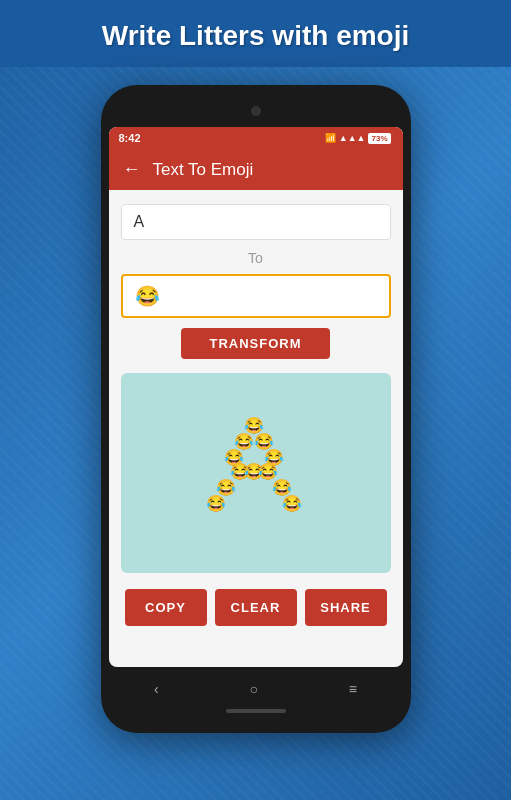 Image resolution: width=511 pixels, height=800 pixels. I want to click on home-bar, so click(256, 711).